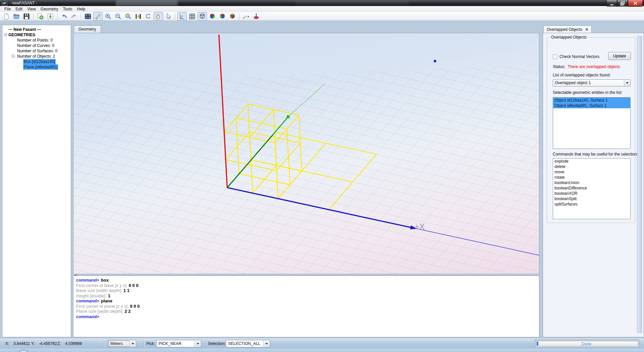  Describe the element at coordinates (37, 35) in the screenshot. I see `tree-node-geometries: GEOMETRIES` at that location.